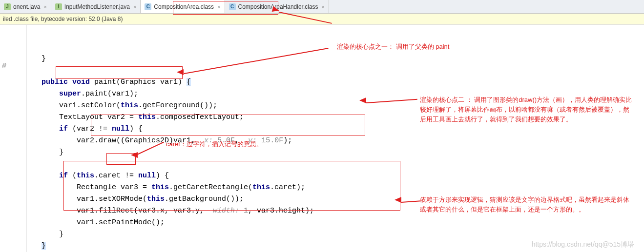  I want to click on tab-onent-java: J onent.java ×, so click(25, 7).